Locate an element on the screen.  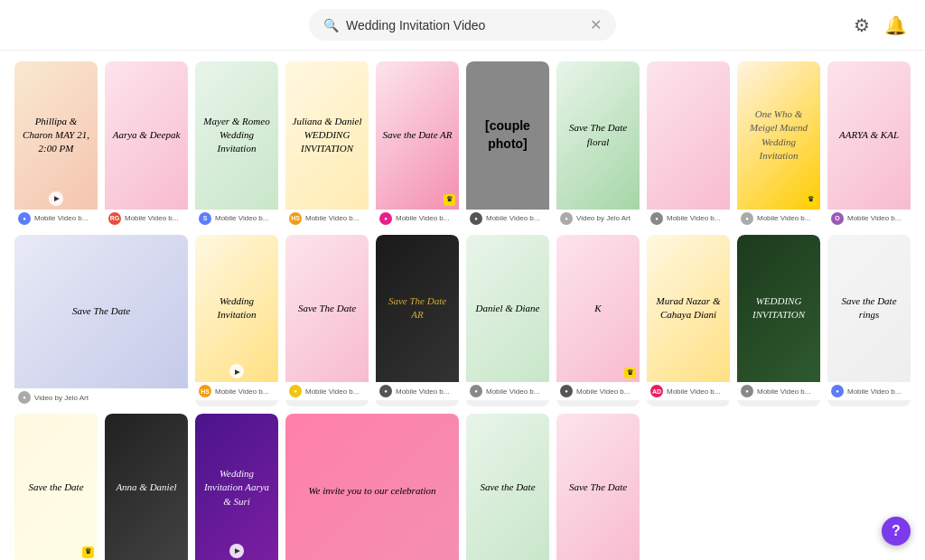
card-item: Save the Date♛●Mobile Video b... is located at coordinates (56, 487).